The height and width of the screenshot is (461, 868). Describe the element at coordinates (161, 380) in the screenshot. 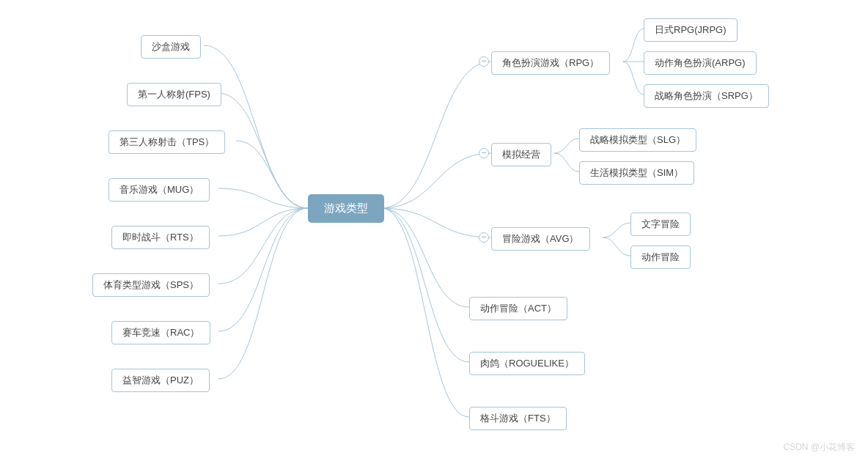

I see `left-node-puz: 益智游戏（PUZ）` at that location.